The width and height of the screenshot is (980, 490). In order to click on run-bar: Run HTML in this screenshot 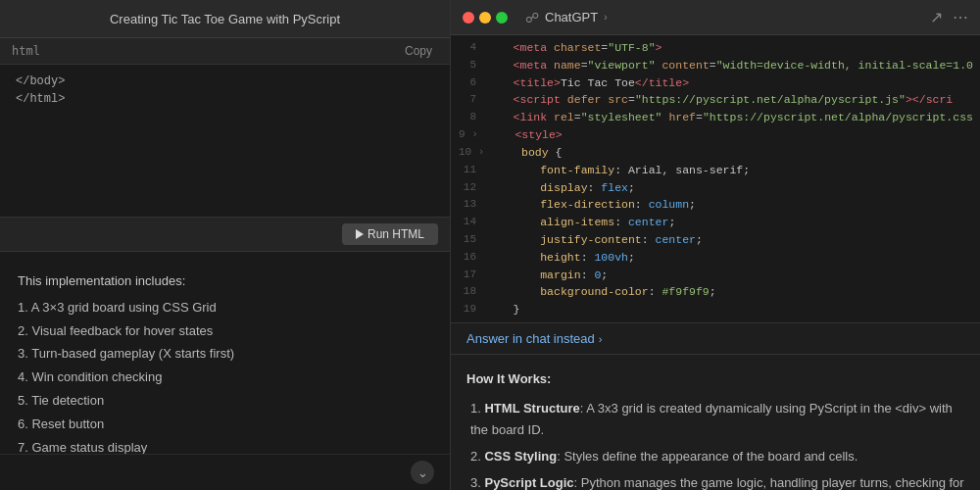, I will do `click(225, 234)`.